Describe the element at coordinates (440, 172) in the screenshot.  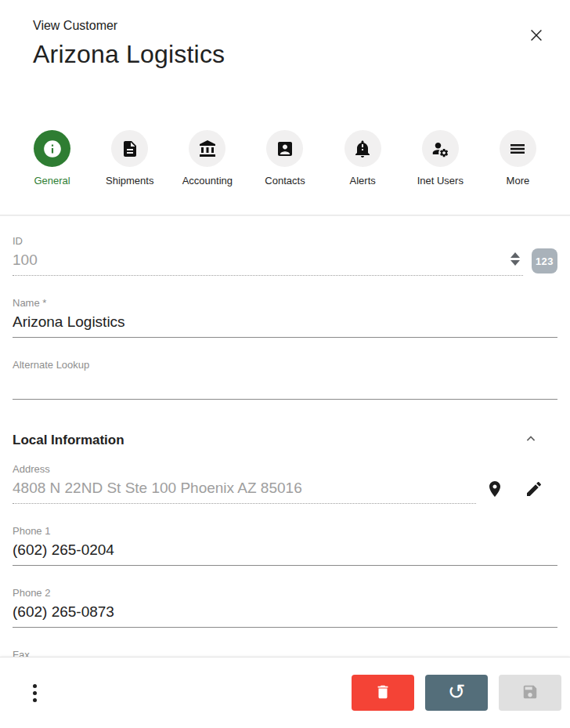
I see `tab-inet-users: Inet Users` at that location.